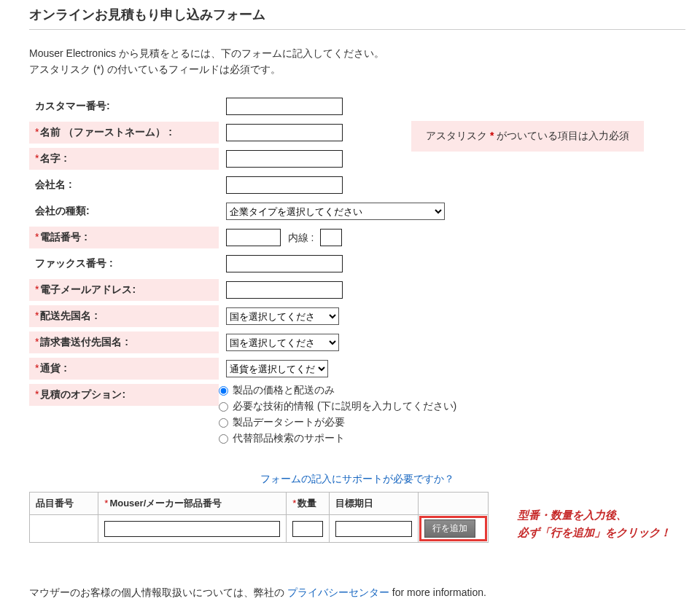 This screenshot has width=700, height=612. I want to click on th-qty: 数量, so click(307, 503).